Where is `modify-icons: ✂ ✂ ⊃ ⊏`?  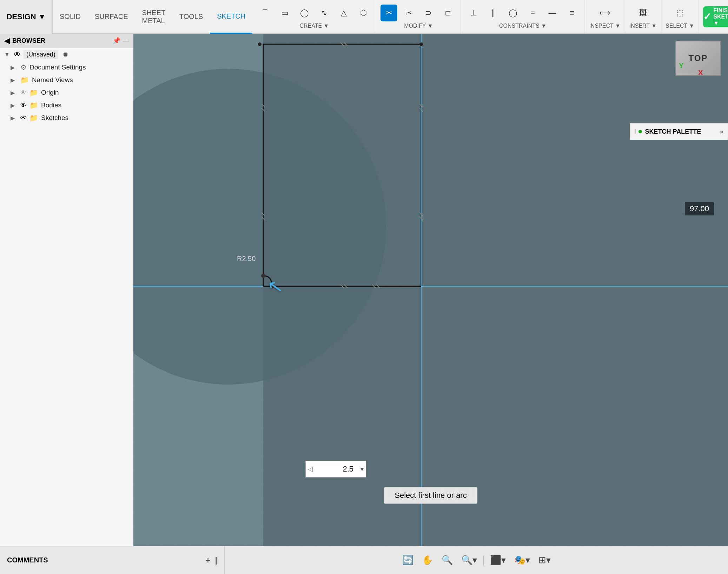 modify-icons: ✂ ✂ ⊃ ⊏ is located at coordinates (418, 13).